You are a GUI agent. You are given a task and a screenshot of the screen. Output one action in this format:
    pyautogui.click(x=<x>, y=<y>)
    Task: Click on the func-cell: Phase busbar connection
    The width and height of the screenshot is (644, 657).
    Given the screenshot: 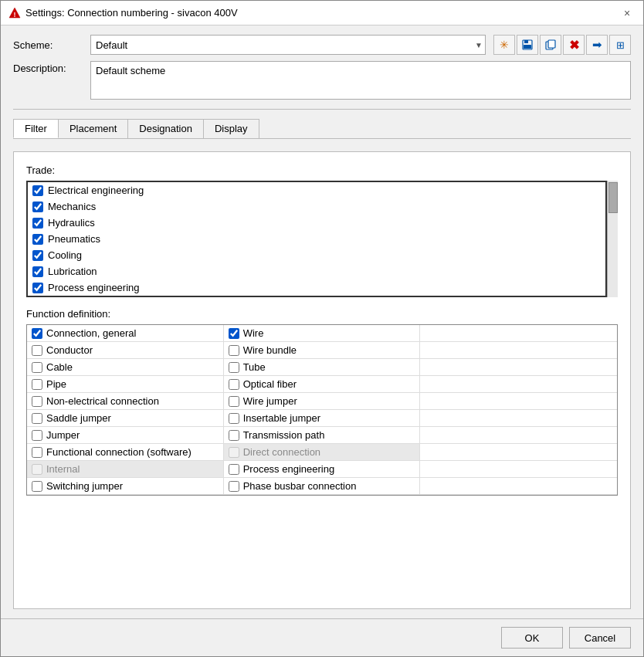 What is the action you would take?
    pyautogui.click(x=323, y=486)
    